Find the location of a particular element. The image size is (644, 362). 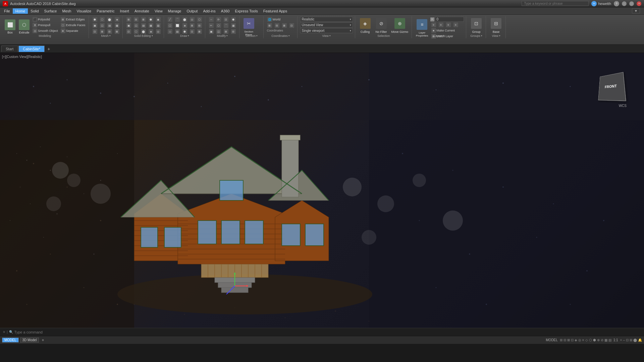

solid-edit-btn8: ▤ is located at coordinates (144, 25).